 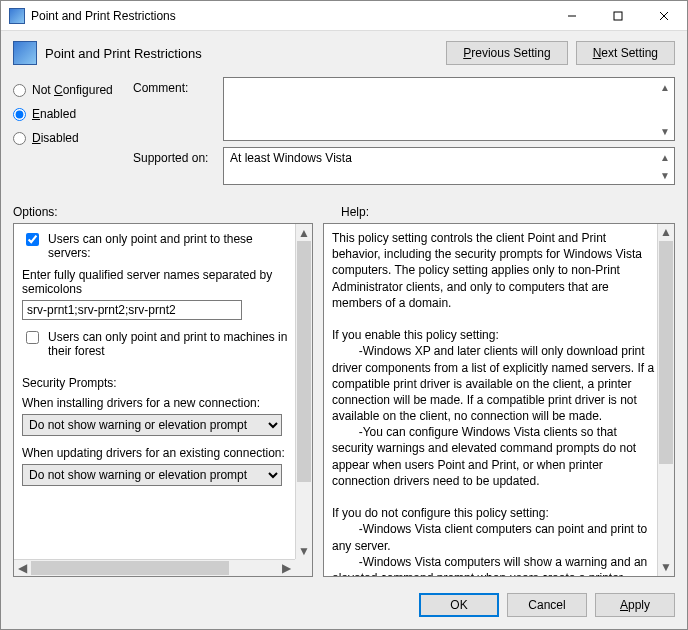 What do you see at coordinates (355, 212) in the screenshot?
I see `help-section-label: Help:` at bounding box center [355, 212].